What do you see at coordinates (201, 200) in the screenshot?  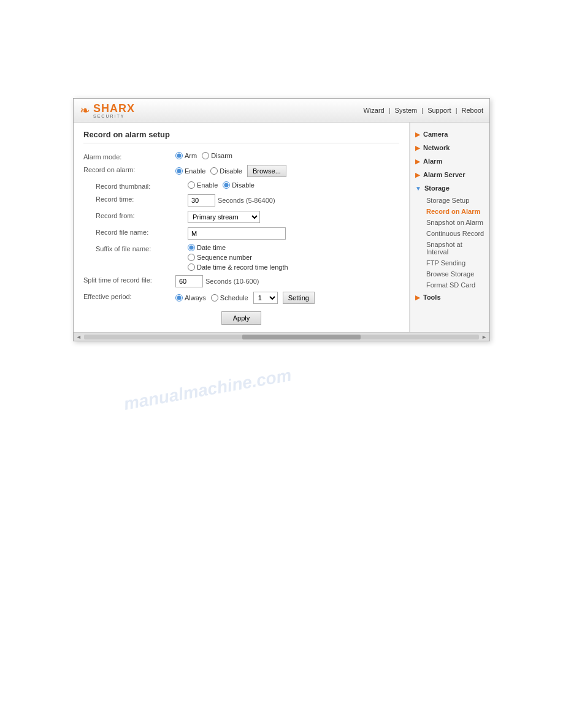 I see `record-time-input` at bounding box center [201, 200].